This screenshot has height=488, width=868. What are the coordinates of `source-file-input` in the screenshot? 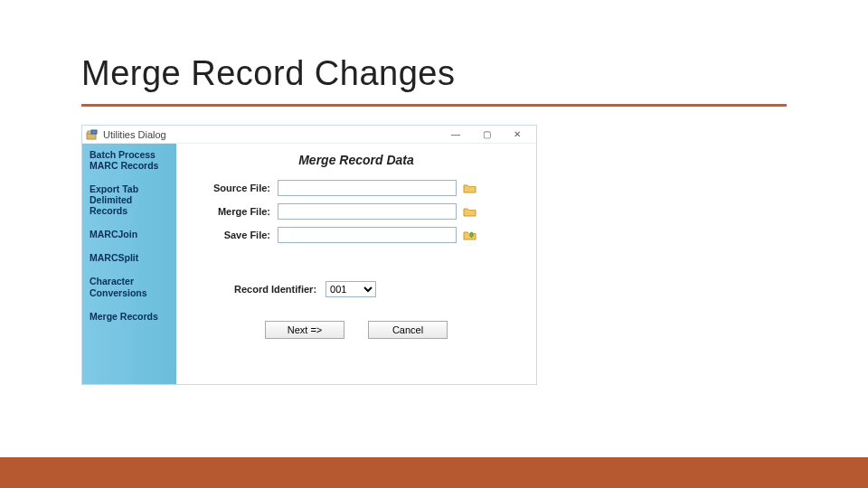 It's located at (367, 188).